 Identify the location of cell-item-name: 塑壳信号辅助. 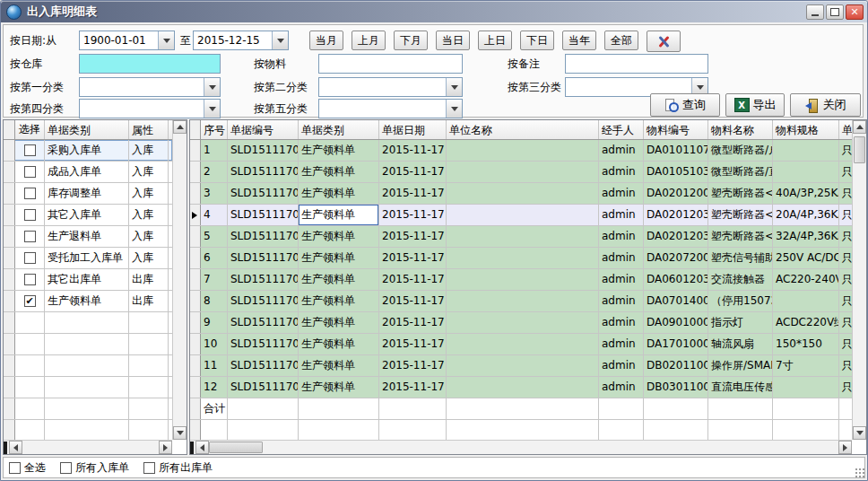
(741, 258).